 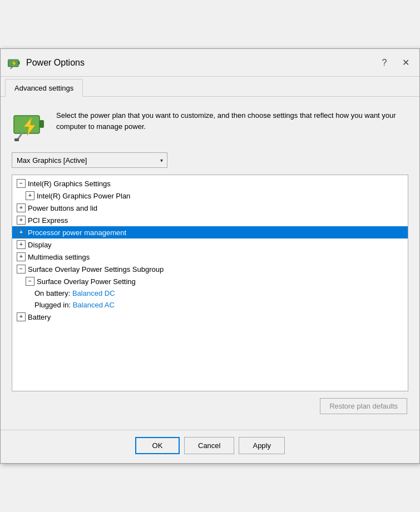 What do you see at coordinates (77, 232) in the screenshot?
I see `tree-label-processor-power: Processor power management` at bounding box center [77, 232].